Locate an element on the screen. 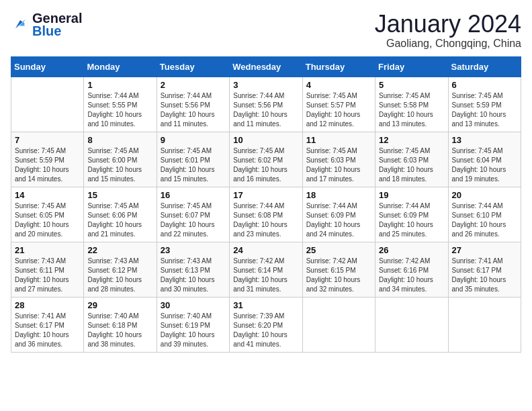 This screenshot has width=532, height=411. calendar-cell: 20Sunrise: 7:44 AM Sunset: 6:10 PM Dayli… is located at coordinates (484, 214).